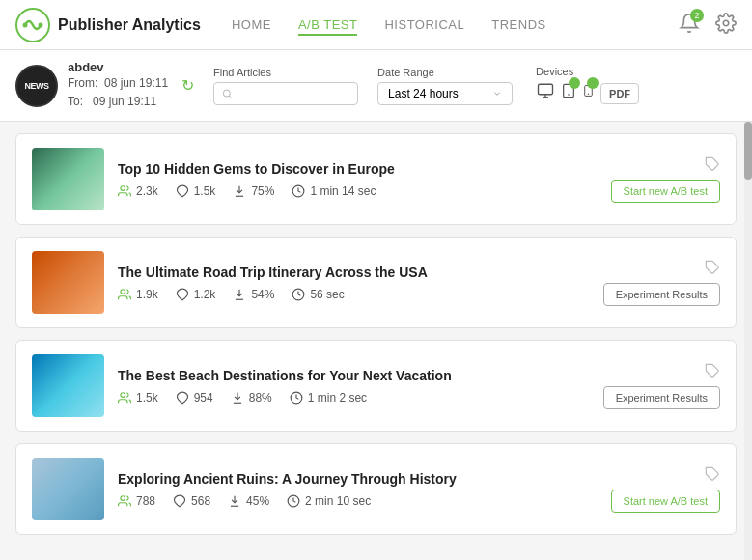  Describe the element at coordinates (328, 501) in the screenshot. I see `time-stat: 2 min 10 sec` at that location.